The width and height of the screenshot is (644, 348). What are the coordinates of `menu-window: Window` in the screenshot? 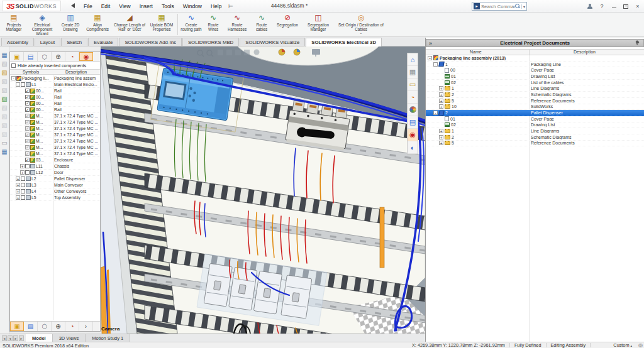 It's located at (192, 6).